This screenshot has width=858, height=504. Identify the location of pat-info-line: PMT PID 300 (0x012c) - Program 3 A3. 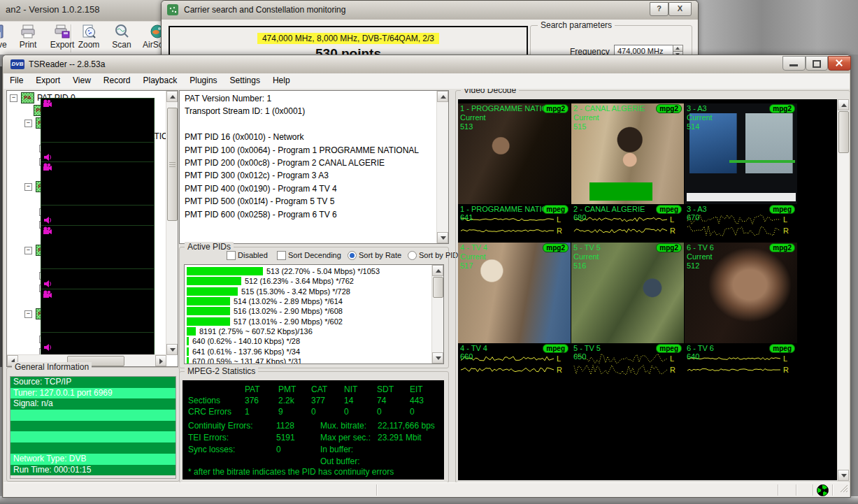
(310, 177).